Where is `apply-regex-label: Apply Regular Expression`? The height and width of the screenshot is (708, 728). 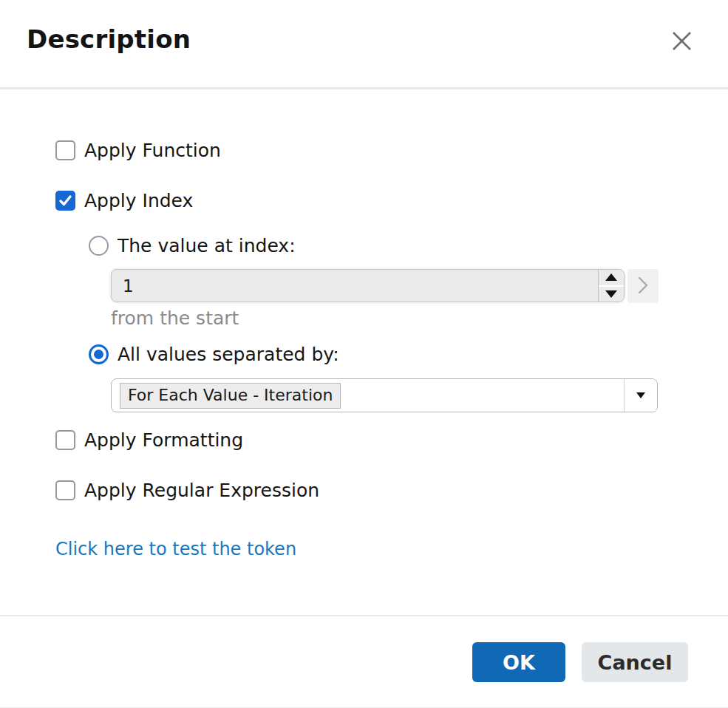 apply-regex-label: Apply Regular Expression is located at coordinates (202, 491).